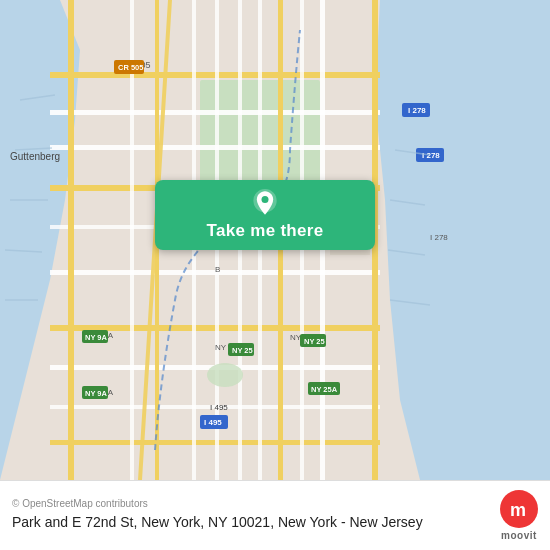 The width and height of the screenshot is (550, 550). What do you see at coordinates (519, 509) in the screenshot?
I see `moovit-m-icon: m` at bounding box center [519, 509].